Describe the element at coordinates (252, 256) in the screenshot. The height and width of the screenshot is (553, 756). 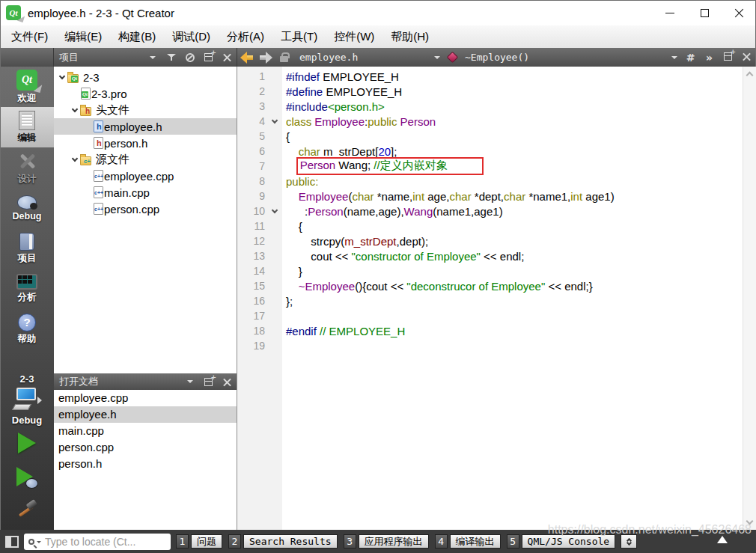
I see `line-number: 13` at that location.